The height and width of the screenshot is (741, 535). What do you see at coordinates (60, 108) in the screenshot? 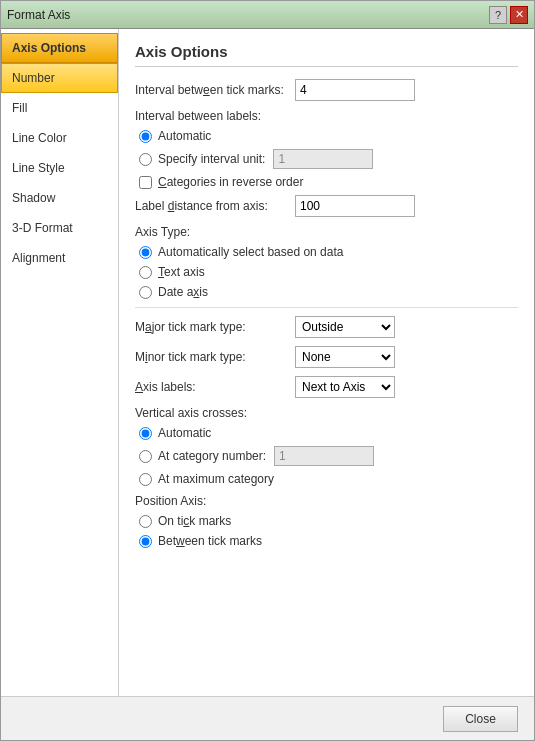
I see `sidebar-item-fill: Fill` at bounding box center [60, 108].